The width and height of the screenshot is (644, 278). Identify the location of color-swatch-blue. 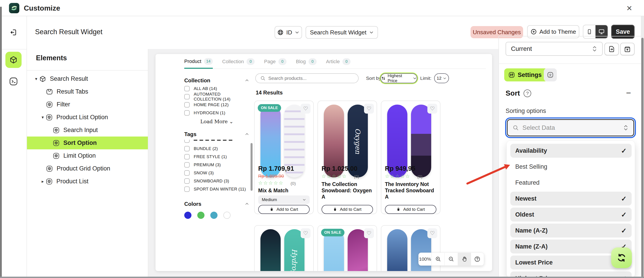
(188, 215).